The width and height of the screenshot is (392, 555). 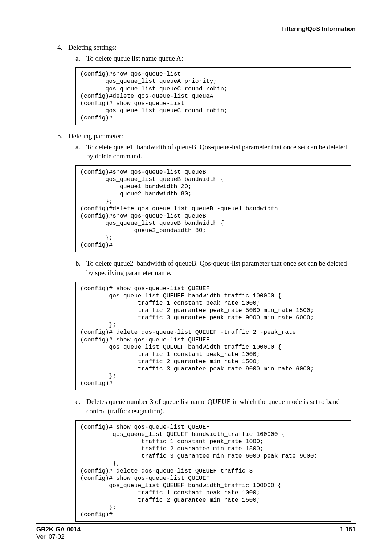 I want to click on item-number: 5., so click(x=63, y=136).